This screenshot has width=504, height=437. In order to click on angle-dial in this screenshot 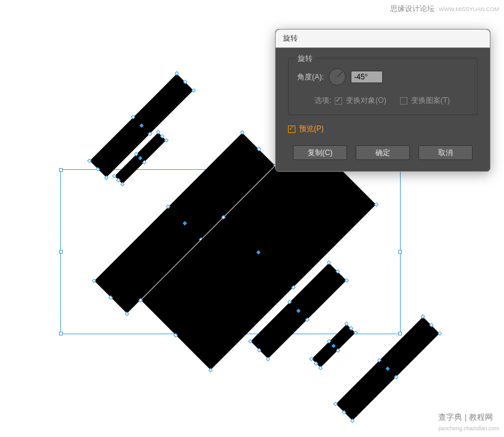, I will do `click(337, 77)`.